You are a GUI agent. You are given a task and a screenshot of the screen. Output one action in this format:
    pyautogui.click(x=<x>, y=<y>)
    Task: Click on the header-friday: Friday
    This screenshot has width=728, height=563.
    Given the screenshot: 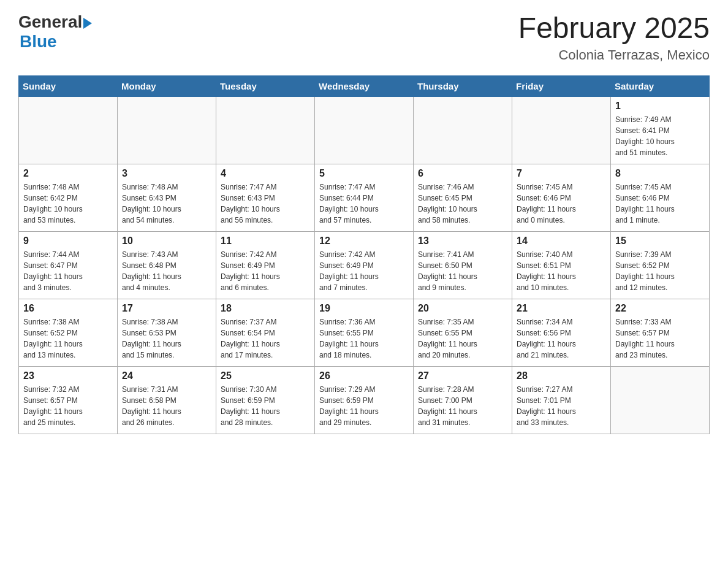 What is the action you would take?
    pyautogui.click(x=561, y=86)
    